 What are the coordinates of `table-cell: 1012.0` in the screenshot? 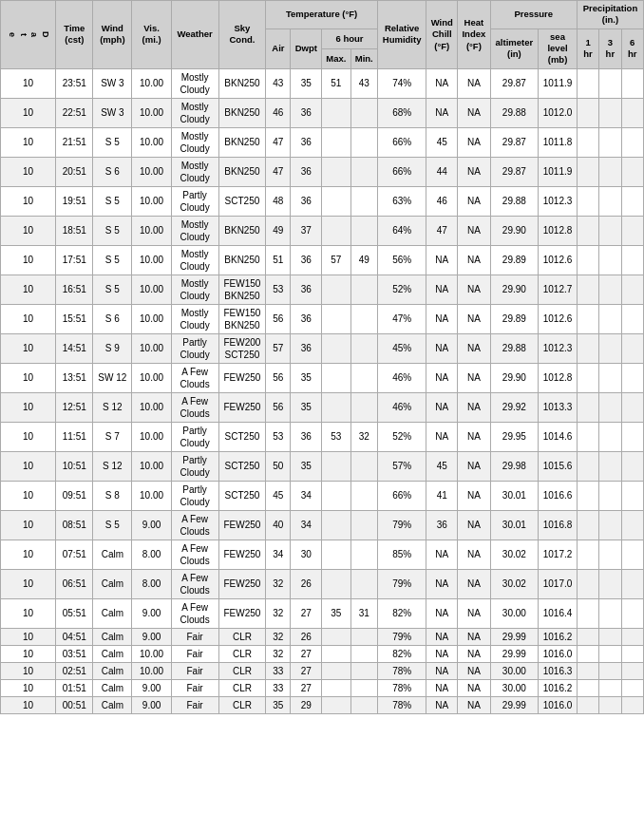 It's located at (559, 112).